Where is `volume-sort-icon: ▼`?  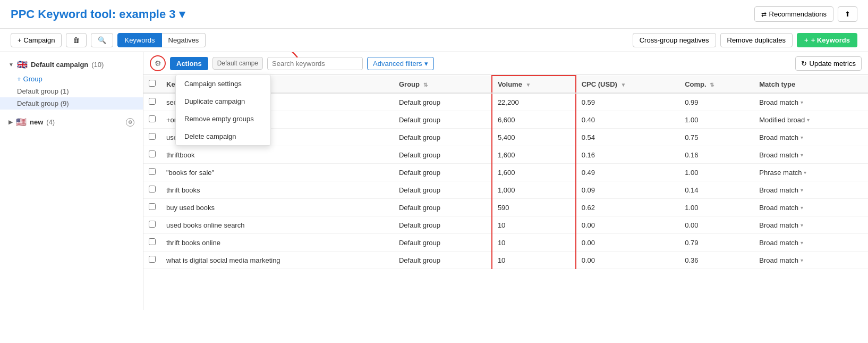
volume-sort-icon: ▼ is located at coordinates (529, 85).